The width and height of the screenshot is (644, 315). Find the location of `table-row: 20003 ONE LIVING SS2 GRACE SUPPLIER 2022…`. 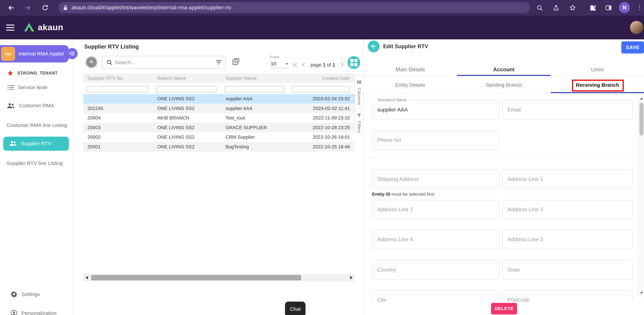

table-row: 20003 ONE LIVING SS2 GRACE SUPPLIER 2022… is located at coordinates (219, 128).